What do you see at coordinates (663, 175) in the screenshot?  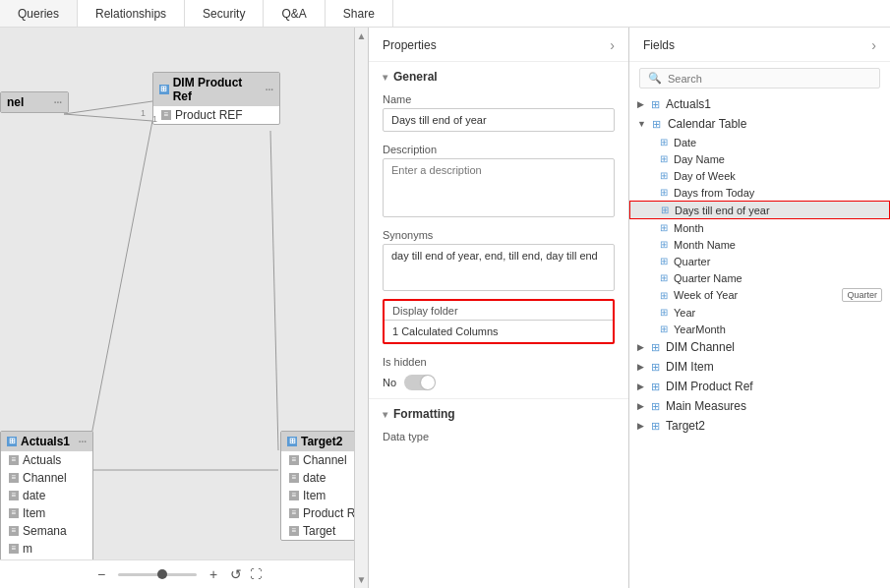 I see `field-icon-day-of-week: ⊞` at bounding box center [663, 175].